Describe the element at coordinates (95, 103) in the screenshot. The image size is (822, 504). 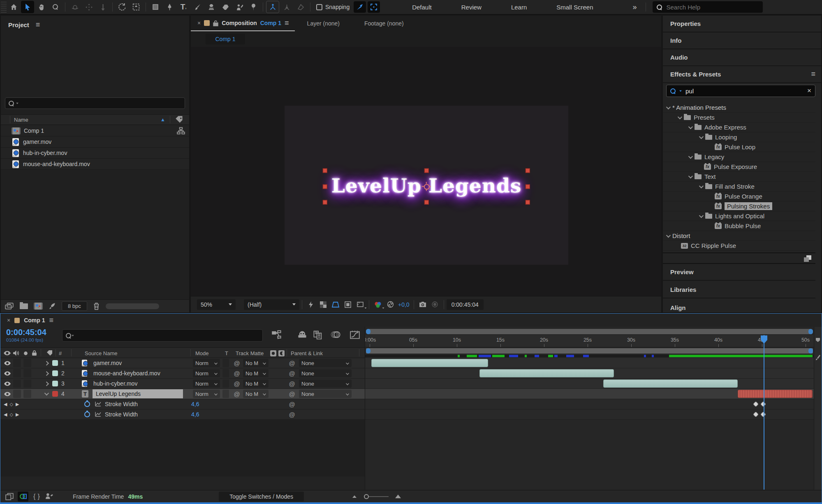
I see `project-search-box` at that location.